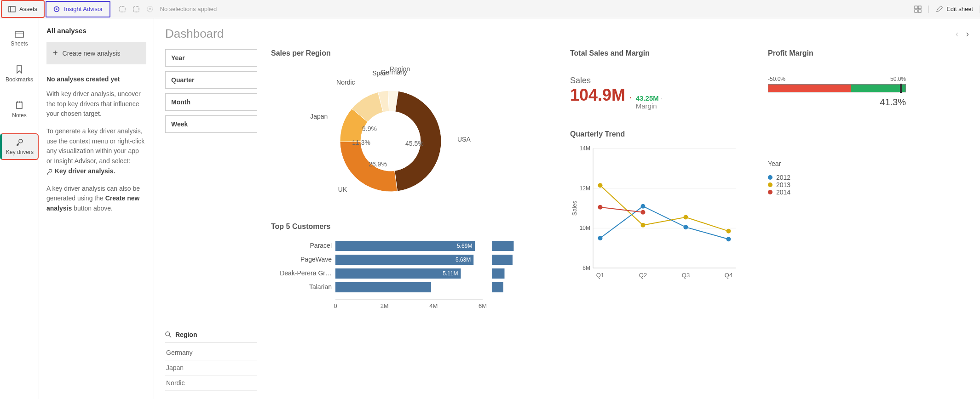 The image size is (980, 399). I want to click on plus-icon: +, so click(55, 53).